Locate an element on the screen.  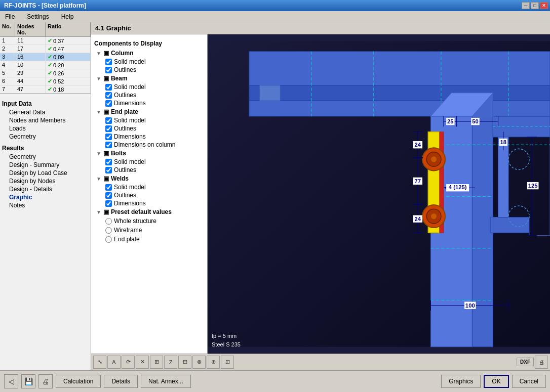
beam-outlines: Outlines is located at coordinates (151, 95).